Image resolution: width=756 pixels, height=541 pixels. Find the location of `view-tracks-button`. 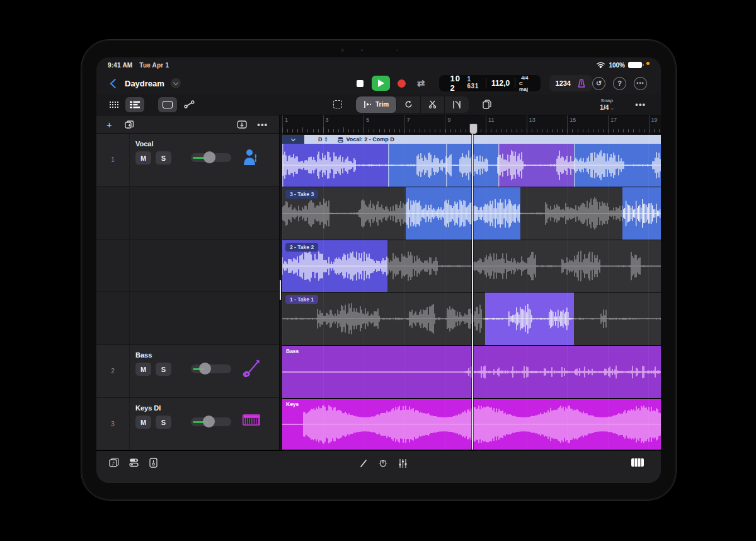

view-tracks-button is located at coordinates (135, 105).